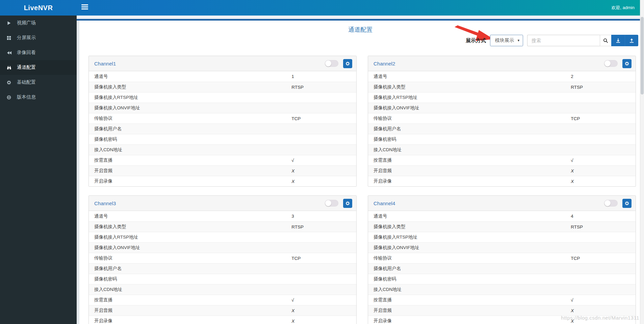 This screenshot has height=324, width=644. I want to click on toolbar: 展示方式 模块展示 ▼, so click(552, 40).